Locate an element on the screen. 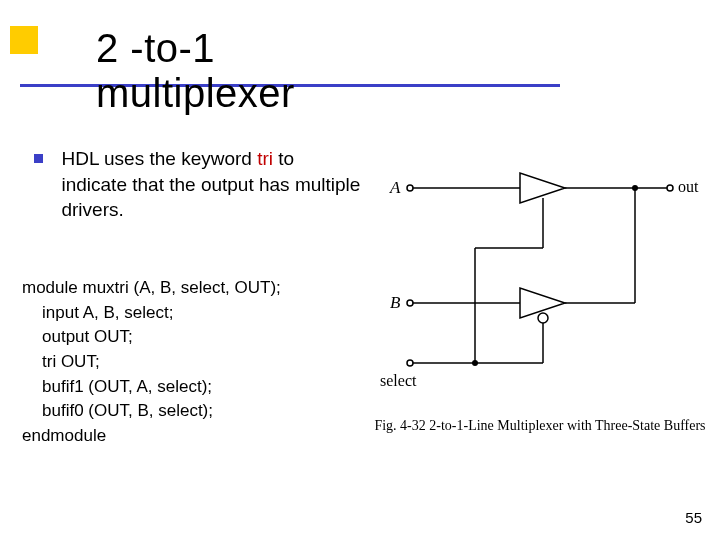 Image resolution: width=720 pixels, height=540 pixels. bullet-text: HDL uses the keyword tri to indicate tha… is located at coordinates (211, 184).